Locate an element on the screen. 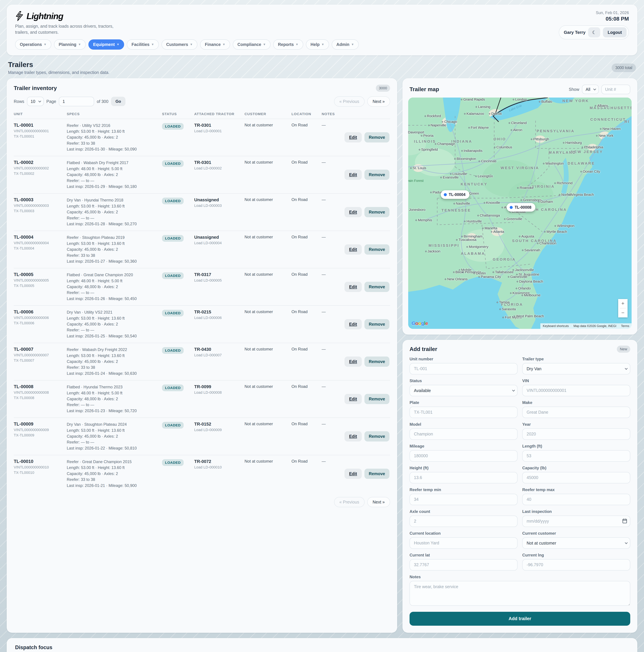 The image size is (644, 652). dark-mode-toggle: ☾ is located at coordinates (594, 32).